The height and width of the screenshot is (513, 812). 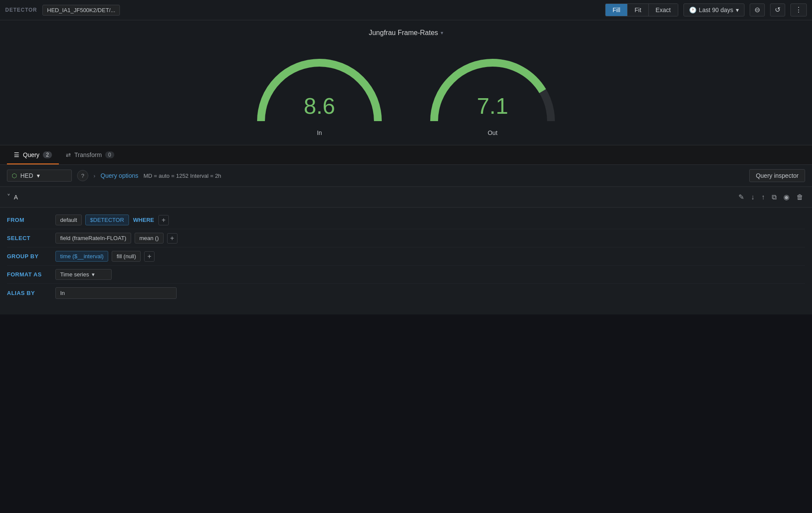 What do you see at coordinates (406, 220) in the screenshot?
I see `from-row: FROM default $DETECTOR WHERE +` at bounding box center [406, 220].